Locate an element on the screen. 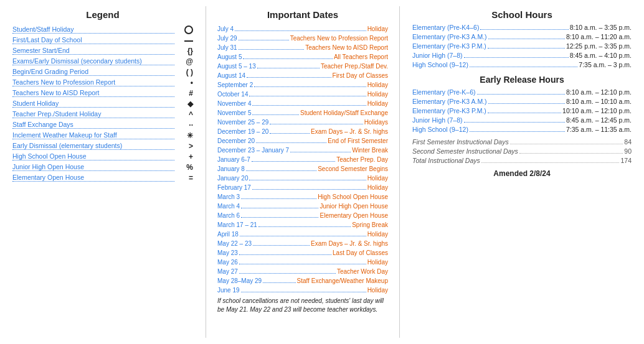 This screenshot has height=344, width=644. date-item: December 23 – January 7Winter Break is located at coordinates (303, 151).